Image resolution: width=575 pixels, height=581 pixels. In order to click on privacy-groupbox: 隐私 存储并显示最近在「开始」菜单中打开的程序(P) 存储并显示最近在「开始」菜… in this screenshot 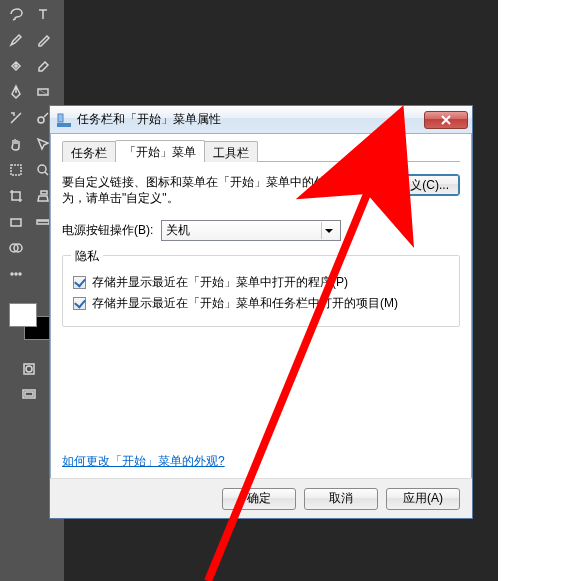, I will do `click(261, 291)`.